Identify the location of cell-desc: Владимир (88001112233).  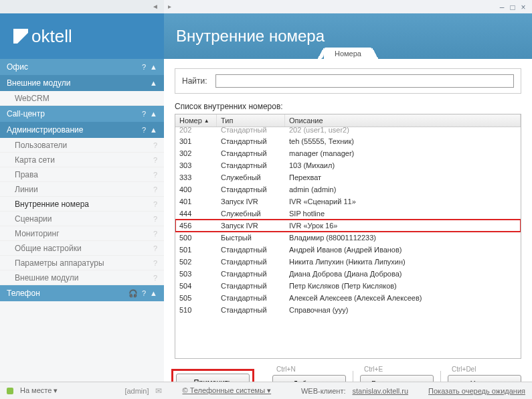
(403, 238).